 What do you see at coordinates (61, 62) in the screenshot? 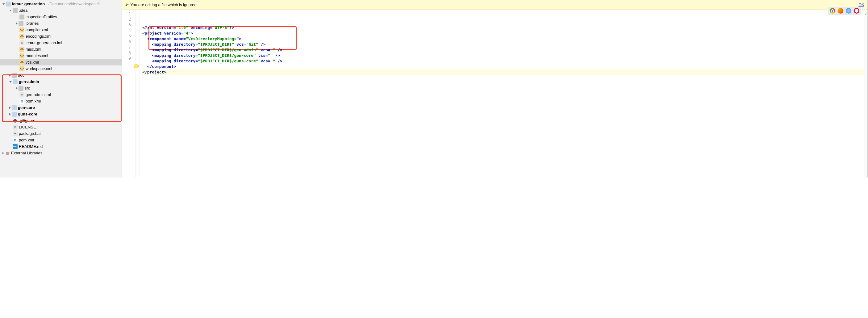
I see `tree-item-vcs-xml: <>vcs.xml` at bounding box center [61, 62].